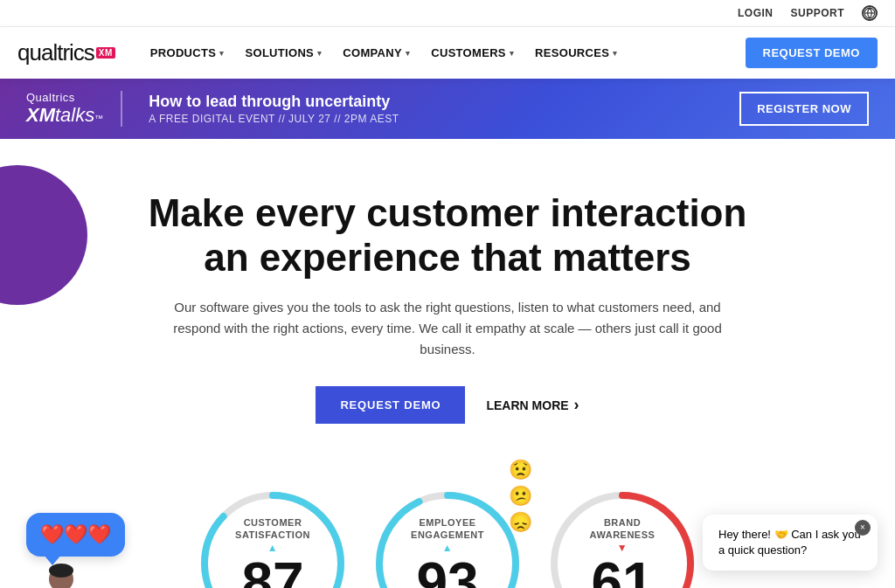 The height and width of the screenshot is (588, 895). What do you see at coordinates (577, 405) in the screenshot?
I see `chevron-right-icon: ›` at bounding box center [577, 405].